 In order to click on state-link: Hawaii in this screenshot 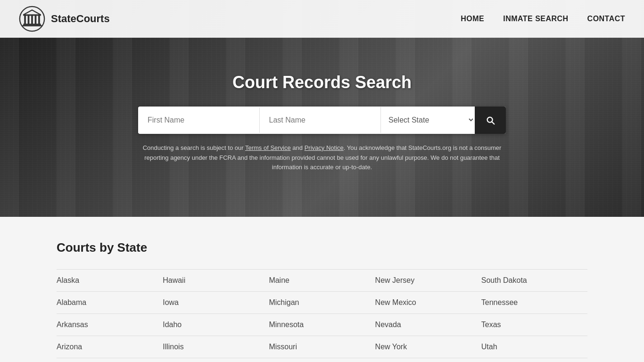, I will do `click(216, 280)`.